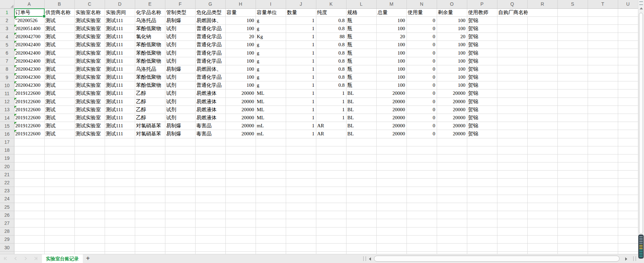 The image size is (644, 263). Describe the element at coordinates (512, 20) in the screenshot. I see `cell-Q2` at that location.